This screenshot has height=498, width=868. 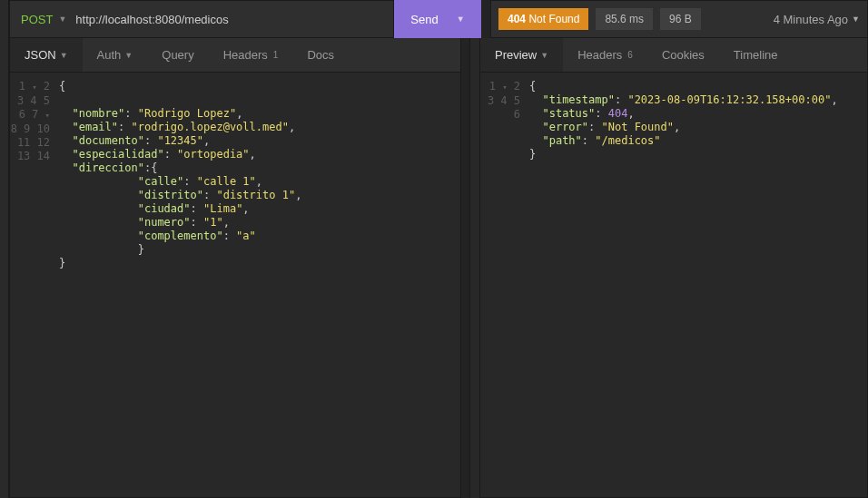 I want to click on tab-query: Query, so click(x=178, y=54).